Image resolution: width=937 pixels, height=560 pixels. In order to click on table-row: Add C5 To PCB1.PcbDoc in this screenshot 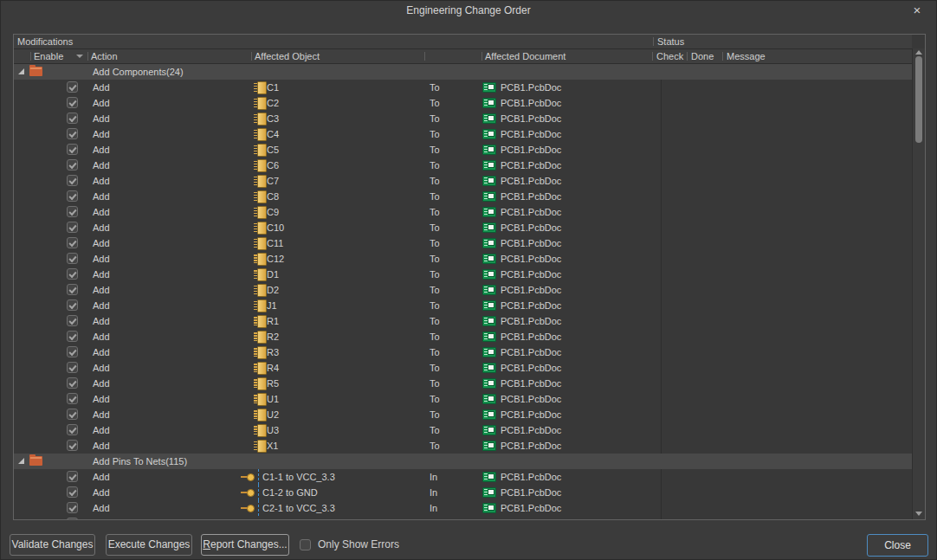, I will do `click(462, 150)`.